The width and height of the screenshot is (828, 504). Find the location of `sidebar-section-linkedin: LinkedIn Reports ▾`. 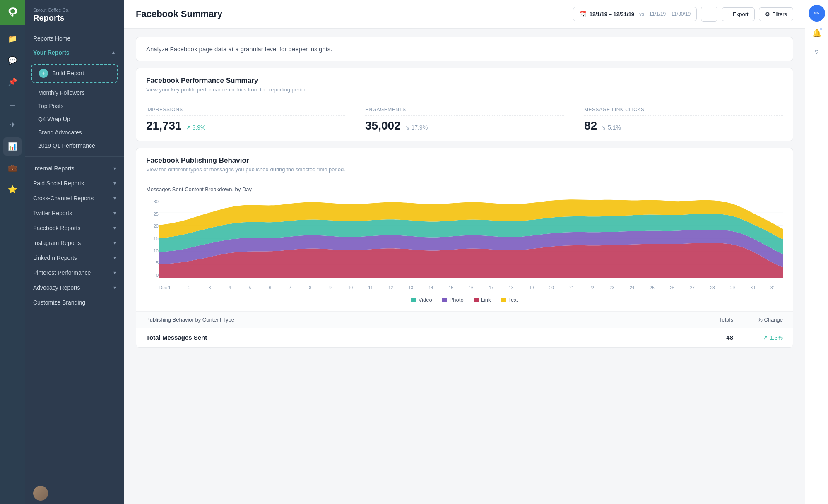

sidebar-section-linkedin: LinkedIn Reports ▾ is located at coordinates (75, 258).